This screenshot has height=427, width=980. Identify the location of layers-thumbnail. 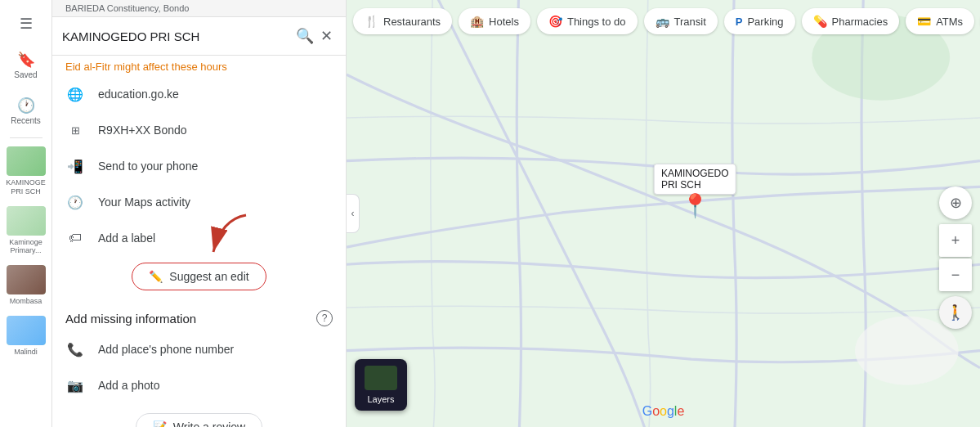
(381, 378).